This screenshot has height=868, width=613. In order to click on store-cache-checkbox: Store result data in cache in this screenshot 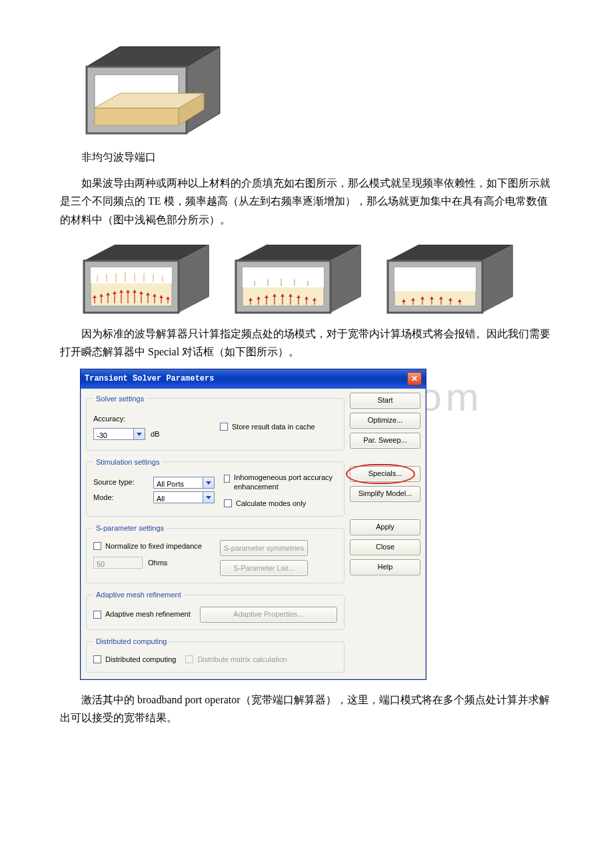, I will do `click(268, 427)`.